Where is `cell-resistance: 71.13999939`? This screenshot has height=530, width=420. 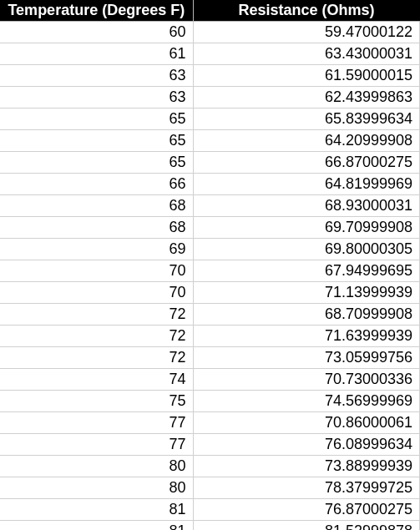
cell-resistance: 71.13999939 is located at coordinates (306, 293).